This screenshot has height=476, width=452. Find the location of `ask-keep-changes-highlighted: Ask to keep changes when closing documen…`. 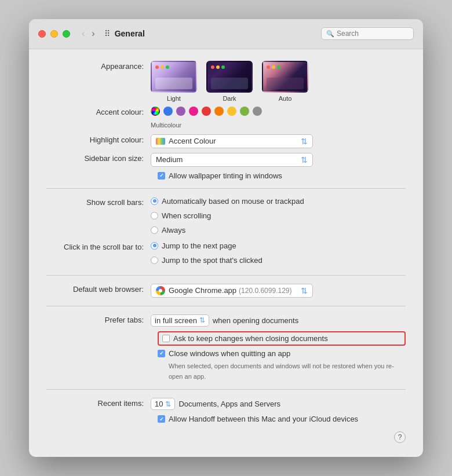

ask-keep-changes-highlighted: Ask to keep changes when closing documen… is located at coordinates (282, 338).